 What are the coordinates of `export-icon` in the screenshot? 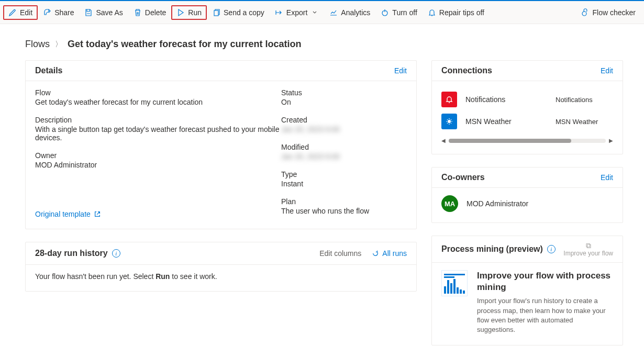 It's located at (279, 13).